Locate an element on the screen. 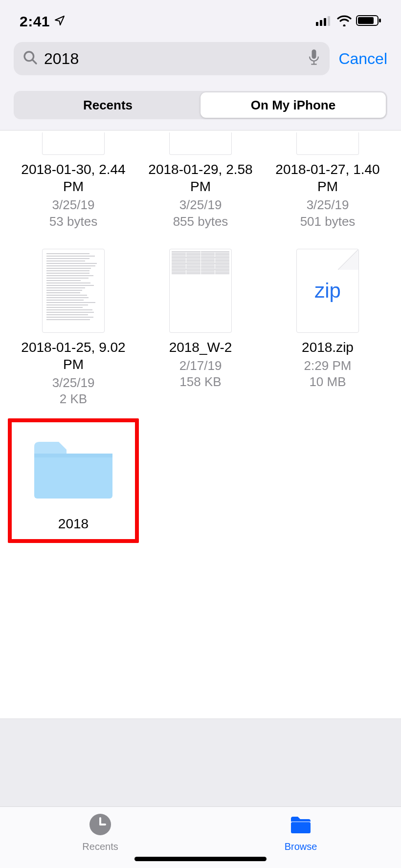 The width and height of the screenshot is (401, 868). file-meta: 2:29 PM10 MB is located at coordinates (328, 374).